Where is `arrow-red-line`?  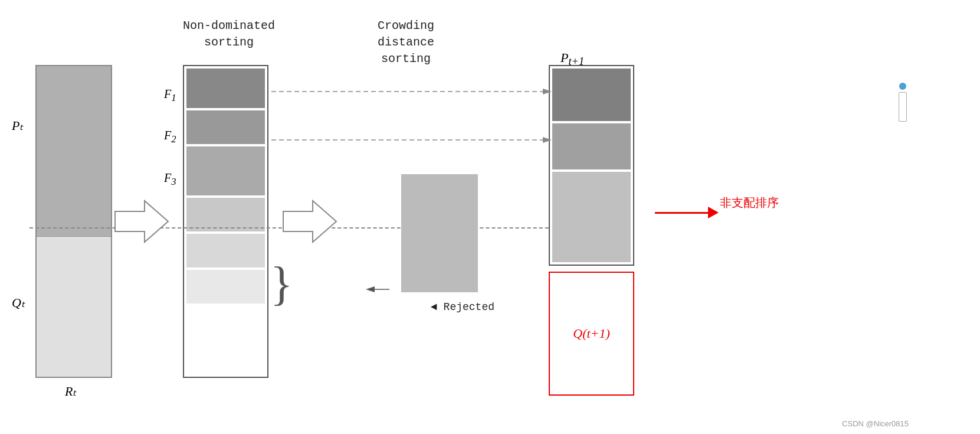 arrow-red-line is located at coordinates (681, 213).